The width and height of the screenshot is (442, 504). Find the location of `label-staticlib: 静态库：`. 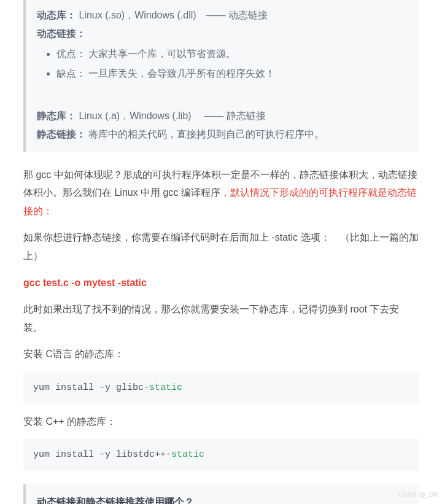

label-staticlib: 静态库： is located at coordinates (56, 115).